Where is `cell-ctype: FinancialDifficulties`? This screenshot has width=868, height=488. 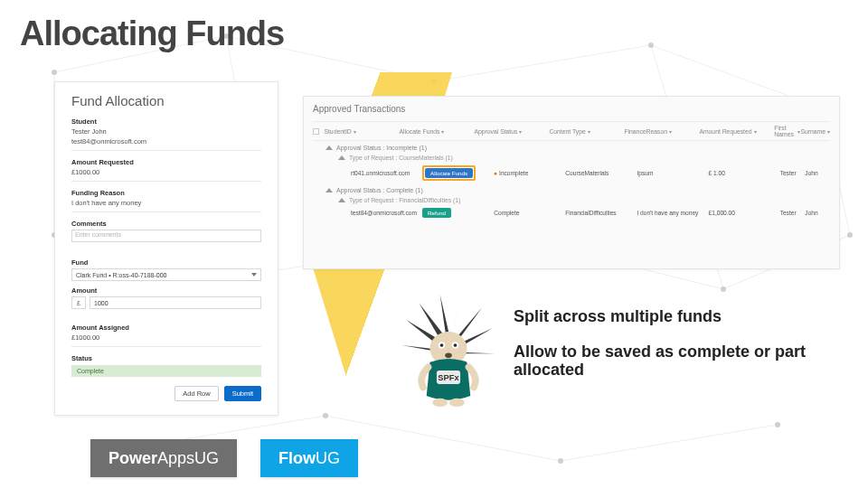 cell-ctype: FinancialDifficulties is located at coordinates (600, 213).